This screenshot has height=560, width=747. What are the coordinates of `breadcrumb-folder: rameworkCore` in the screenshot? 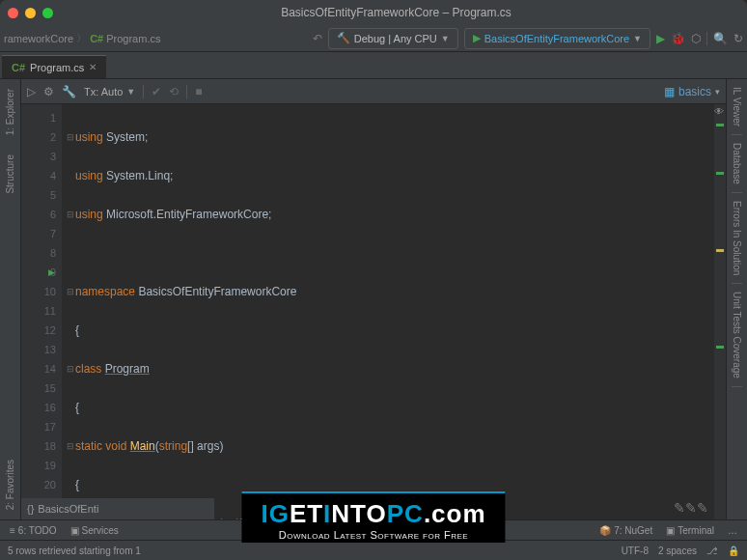 It's located at (39, 39).